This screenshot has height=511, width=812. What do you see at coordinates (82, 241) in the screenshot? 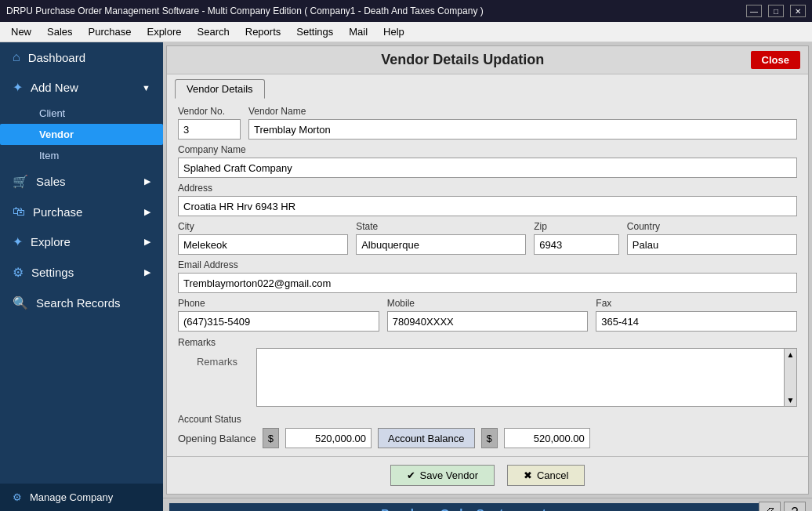
I see `sidebar-item-explore: ✦ Explore ▶` at bounding box center [82, 241].